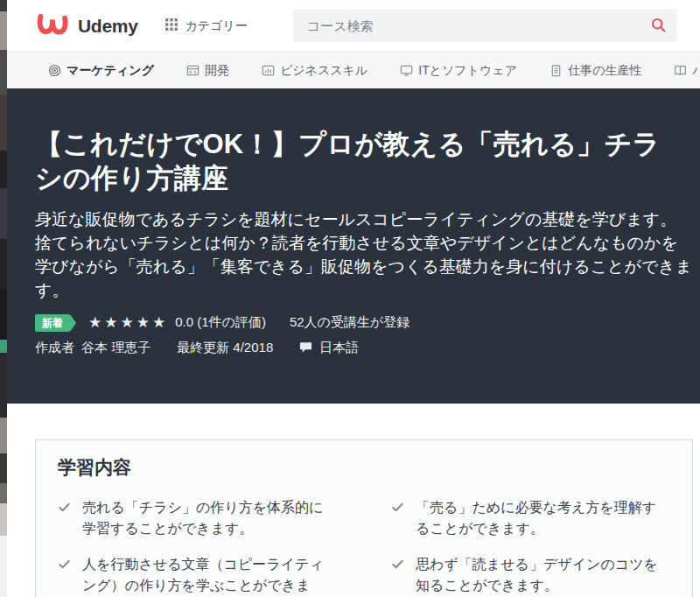 Image resolution: width=700 pixels, height=597 pixels. I want to click on nav-item-business-skills: ビジネススキル, so click(315, 71).